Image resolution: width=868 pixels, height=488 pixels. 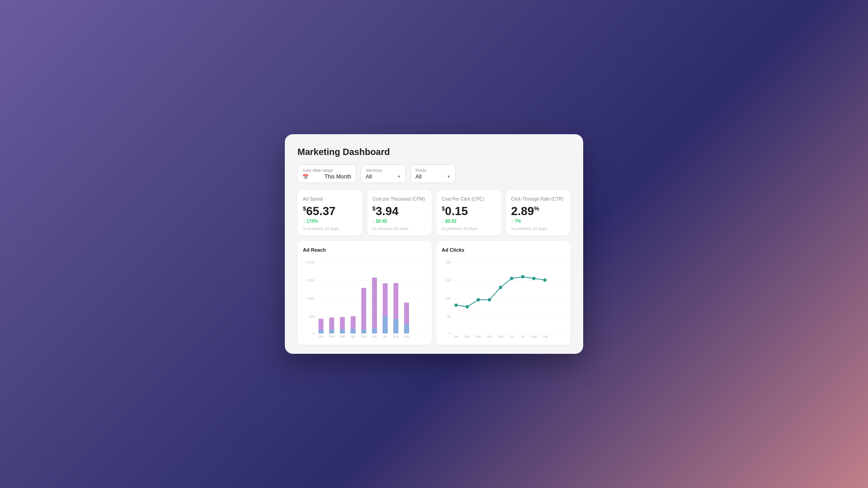 I want to click on svg-text: 500, so click(x=311, y=317).